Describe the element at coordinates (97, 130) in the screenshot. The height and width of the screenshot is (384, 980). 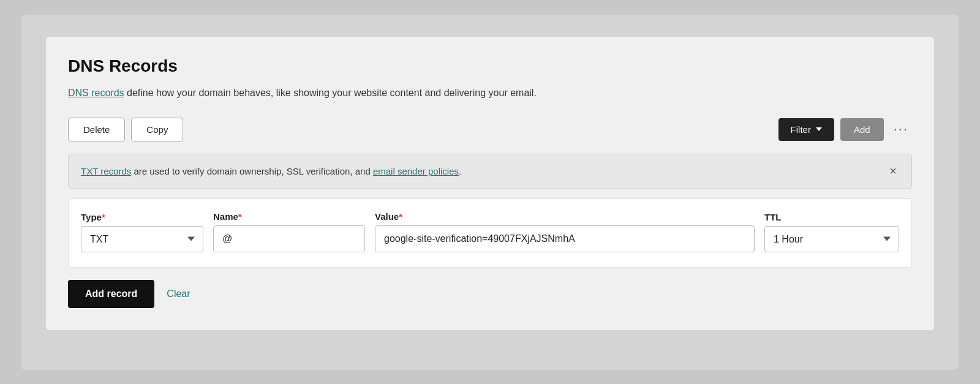
I see `delete-button: Delete` at that location.